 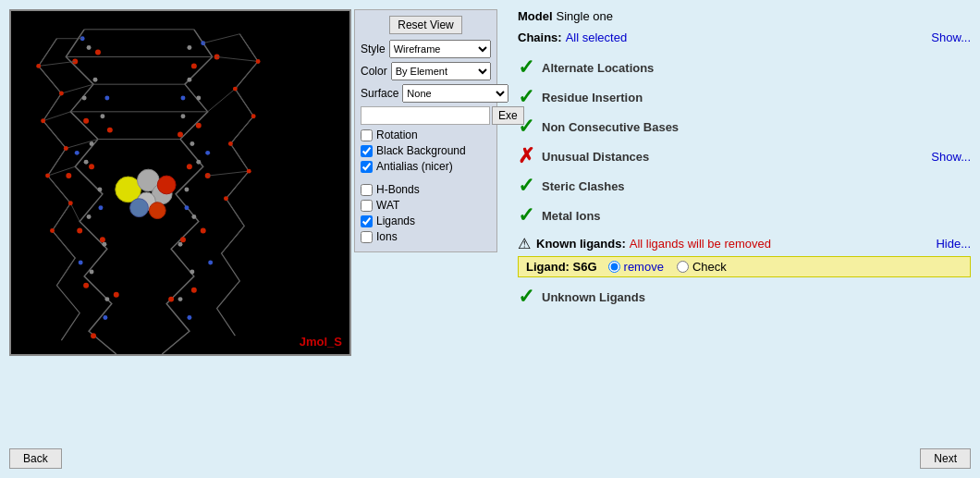 I want to click on residue-insertion-label: Residue Insertion, so click(x=592, y=98).